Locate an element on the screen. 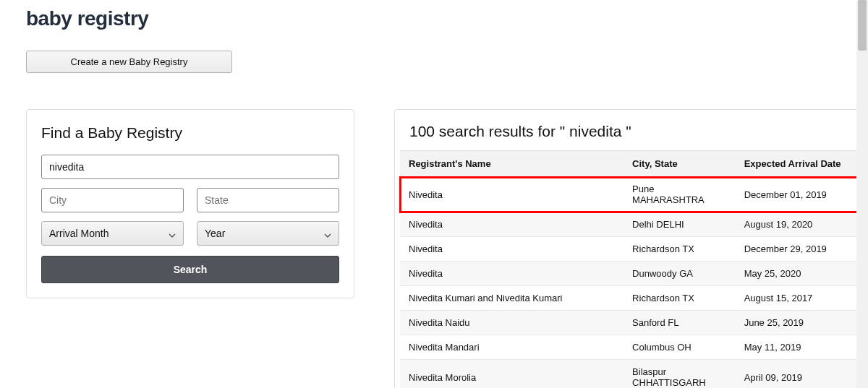  cell-registrant-name: Nivedita Morolia is located at coordinates (512, 374).